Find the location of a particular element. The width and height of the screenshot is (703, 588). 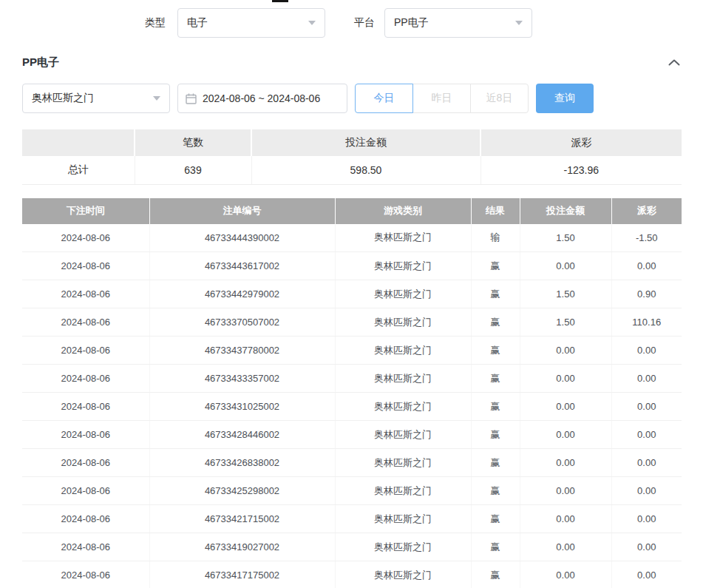

table-row: 2024-08-0646733437780002奥林匹斯之门赢0.000.00 is located at coordinates (352, 351).